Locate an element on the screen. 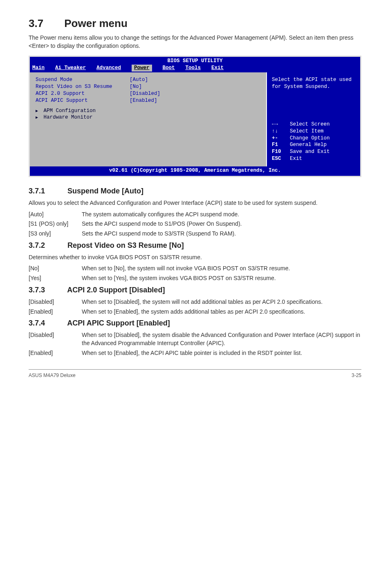 This screenshot has height=588, width=390. bios-menu-exit: Exit is located at coordinates (217, 68).